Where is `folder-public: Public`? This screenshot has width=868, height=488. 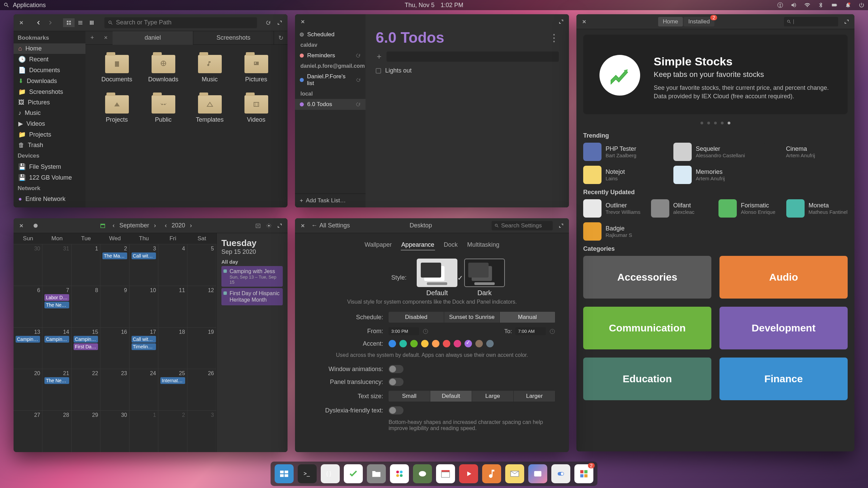 folder-public: Public is located at coordinates (163, 109).